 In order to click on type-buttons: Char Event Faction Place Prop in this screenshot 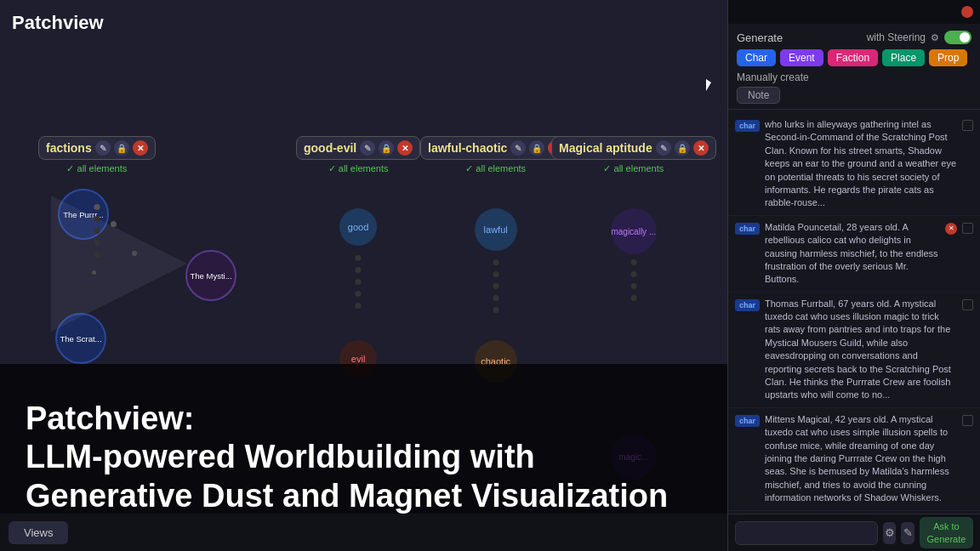, I will do `click(854, 58)`.